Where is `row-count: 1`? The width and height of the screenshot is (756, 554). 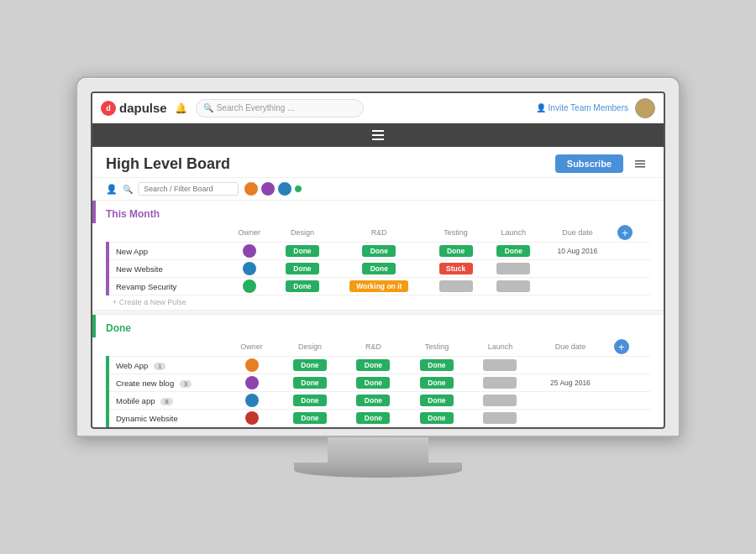 row-count: 1 is located at coordinates (160, 366).